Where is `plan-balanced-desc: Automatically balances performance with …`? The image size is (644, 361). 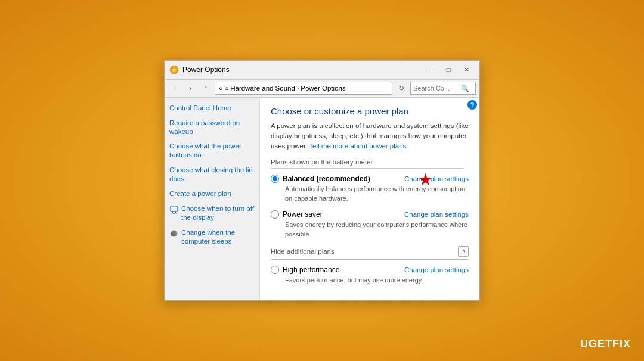 plan-balanced-desc: Automatically balances performance with … is located at coordinates (377, 194).